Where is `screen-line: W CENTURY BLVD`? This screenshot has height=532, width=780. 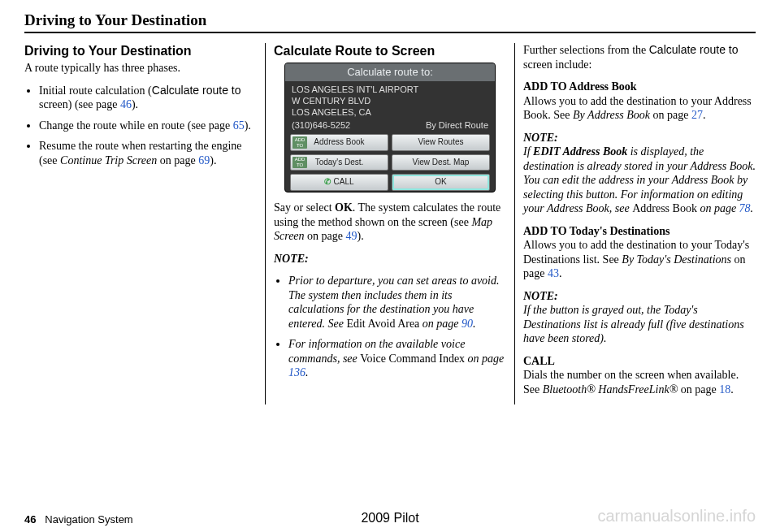
screen-line: W CENTURY BLVD is located at coordinates (390, 102).